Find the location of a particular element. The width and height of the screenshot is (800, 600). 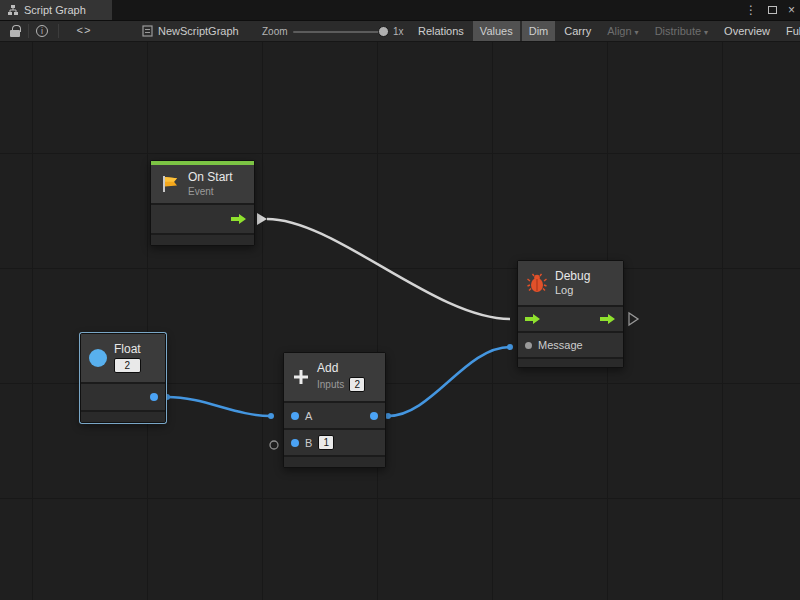

node-header: Float 2 is located at coordinates (123, 358).